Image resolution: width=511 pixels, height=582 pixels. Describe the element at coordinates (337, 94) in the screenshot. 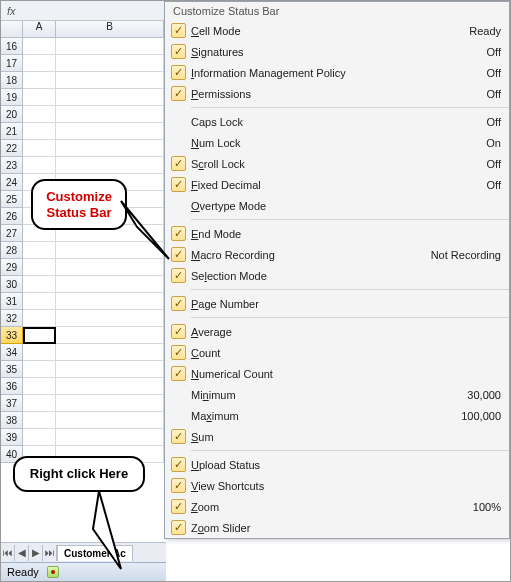

I see `menu-item: ✓PermissionsOff` at that location.